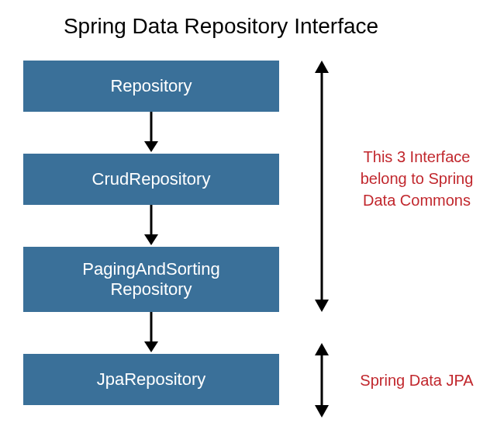  Describe the element at coordinates (150, 269) in the screenshot. I see `box-paging-line1: PagingAndSorting` at that location.